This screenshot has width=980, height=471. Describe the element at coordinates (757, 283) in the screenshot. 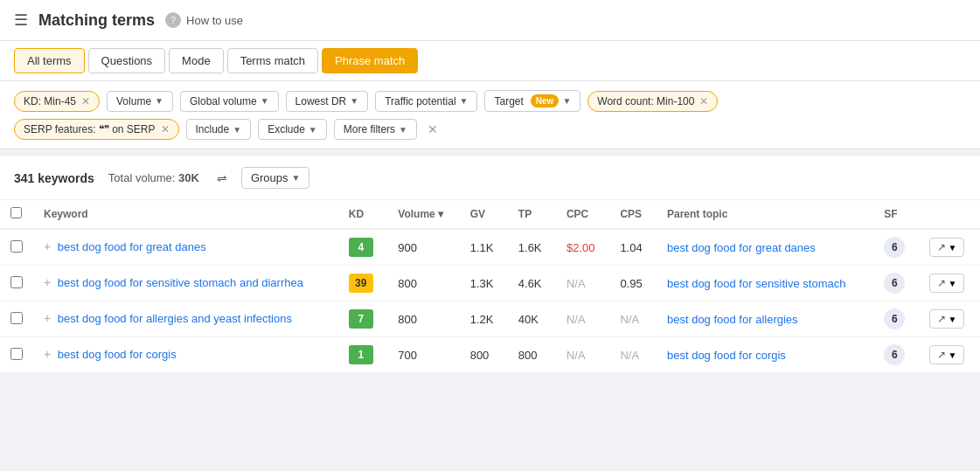

I see `parent-topic-link: best dog food for sensitive stomach` at that location.